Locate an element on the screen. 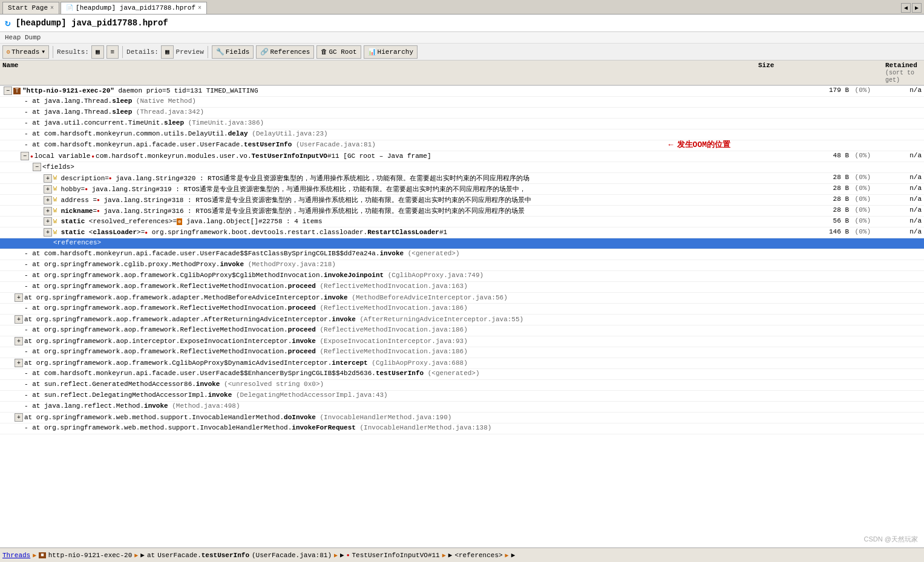 The image size is (924, 562). fields-btn: 🔧 Fields is located at coordinates (233, 52).